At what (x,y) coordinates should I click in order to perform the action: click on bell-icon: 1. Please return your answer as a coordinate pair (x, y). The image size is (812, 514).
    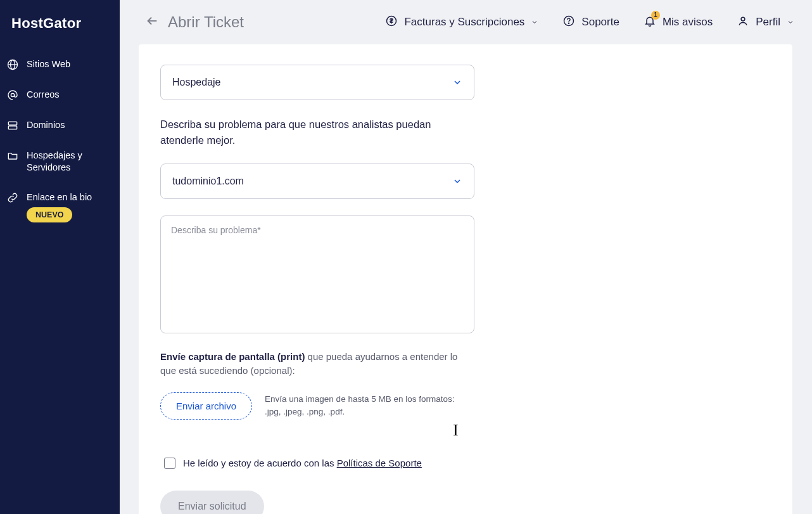
    Looking at the image, I should click on (650, 23).